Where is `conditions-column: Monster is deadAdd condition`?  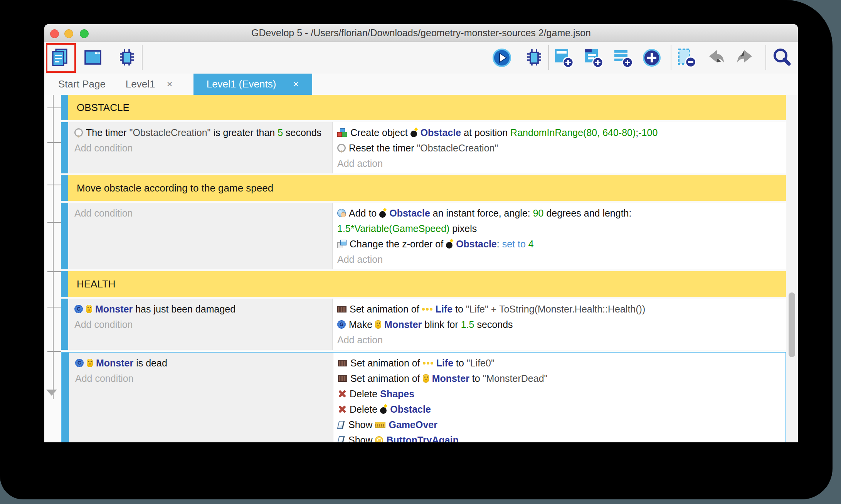
conditions-column: Monster is deadAdd condition is located at coordinates (201, 398).